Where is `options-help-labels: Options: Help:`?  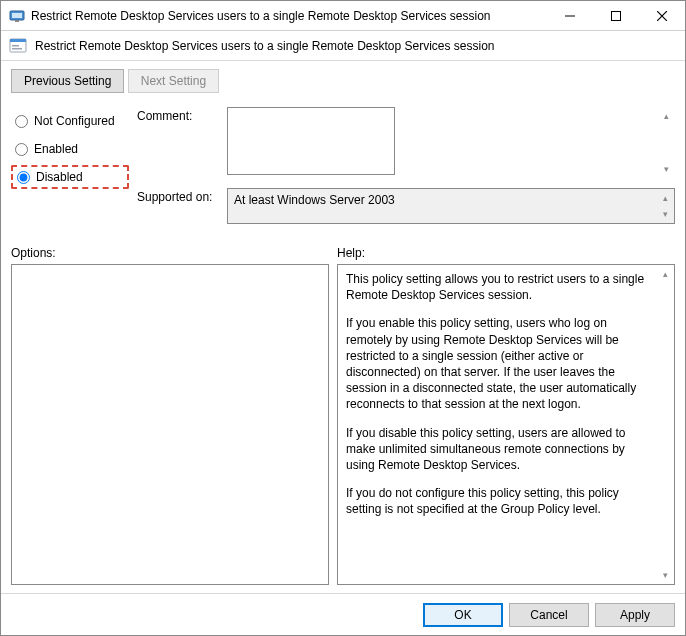 options-help-labels: Options: Help: is located at coordinates (343, 252).